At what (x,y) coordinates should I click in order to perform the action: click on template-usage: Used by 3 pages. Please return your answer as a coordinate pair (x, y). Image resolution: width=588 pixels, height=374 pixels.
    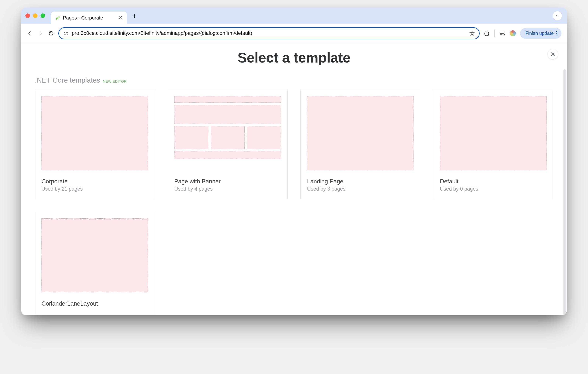
    Looking at the image, I should click on (360, 189).